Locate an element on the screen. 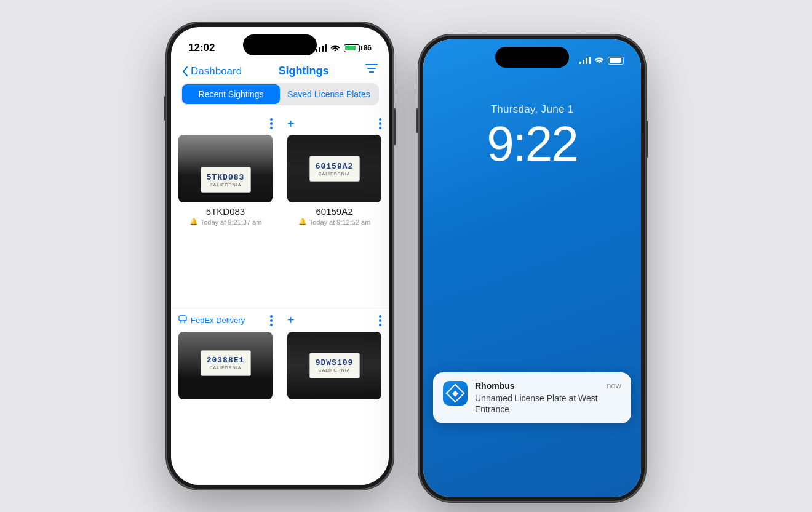 The height and width of the screenshot is (512, 812). lock-status-icons is located at coordinates (602, 60).